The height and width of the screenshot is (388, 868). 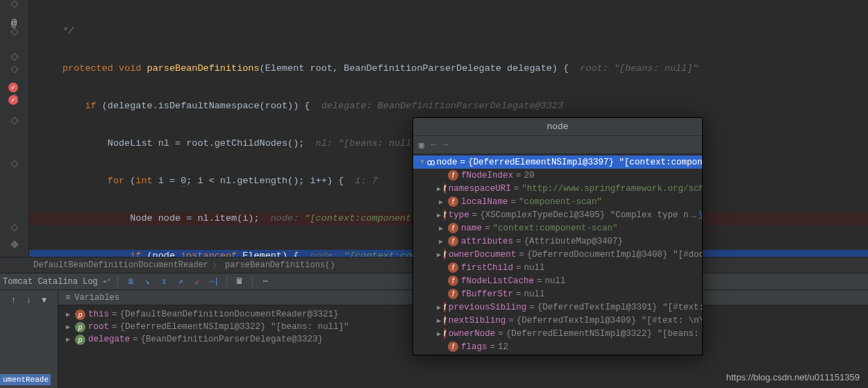 What do you see at coordinates (558, 254) in the screenshot?
I see `tree-field: ▶f ownerDocument = {DeferredDocumentImpl…` at bounding box center [558, 254].